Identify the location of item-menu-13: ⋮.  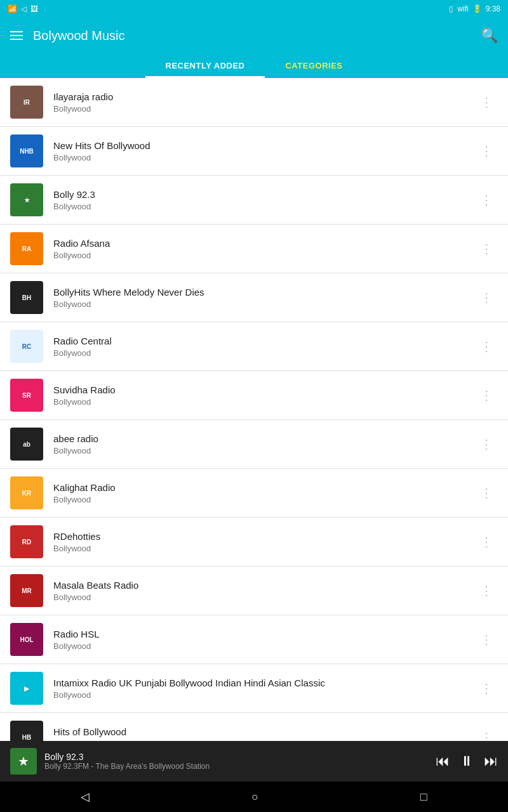
(486, 688).